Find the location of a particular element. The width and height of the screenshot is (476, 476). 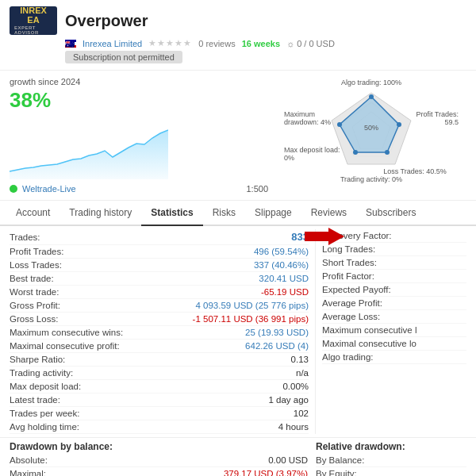

profit-trades-value: 59.5 is located at coordinates (451, 122).